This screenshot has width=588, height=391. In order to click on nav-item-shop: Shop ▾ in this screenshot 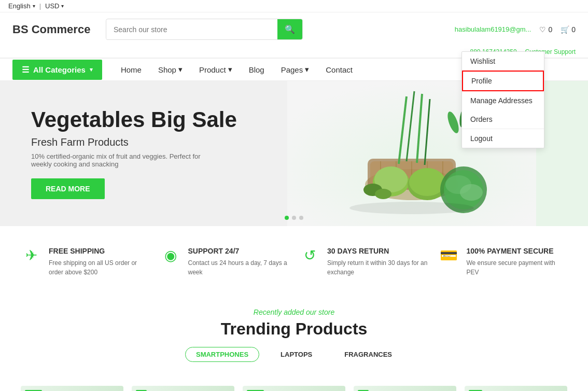, I will do `click(170, 69)`.